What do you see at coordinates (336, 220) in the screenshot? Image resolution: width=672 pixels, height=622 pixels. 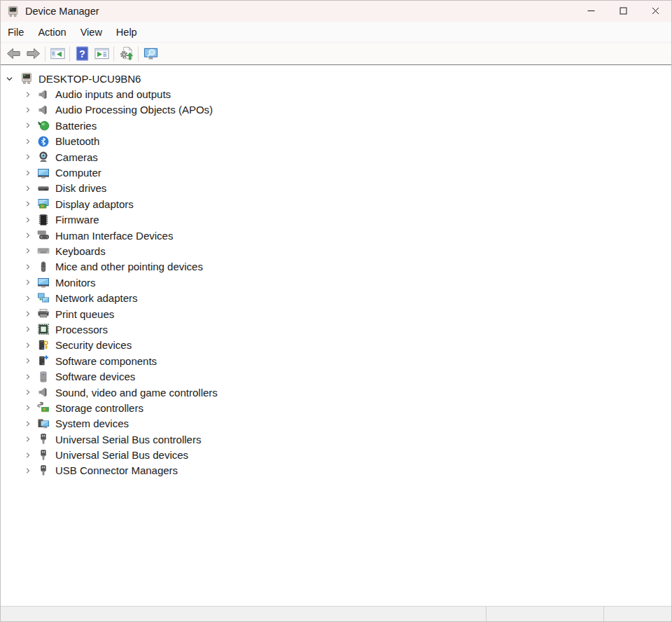 I see `tree-item-firmware: Firmware` at bounding box center [336, 220].